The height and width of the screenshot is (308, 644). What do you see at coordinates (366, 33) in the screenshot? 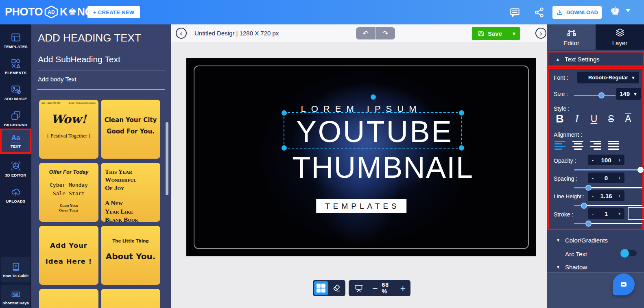
I see `undo-button: ↶` at bounding box center [366, 33].